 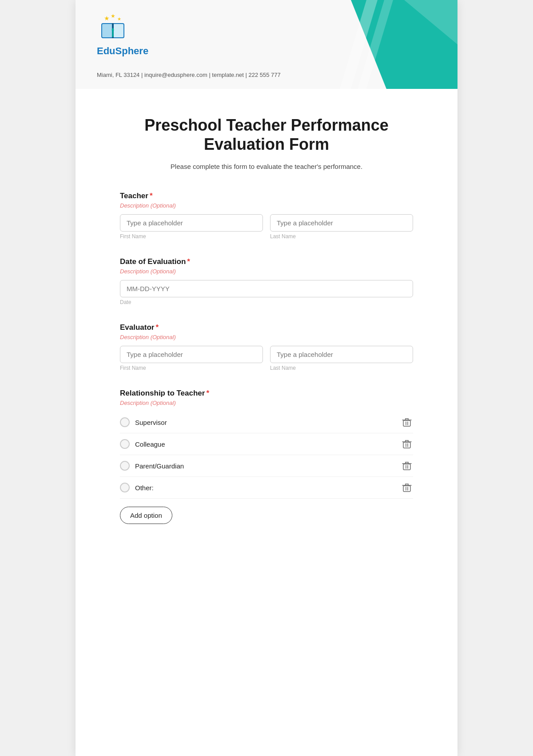 I want to click on date-sublabel: Date, so click(x=266, y=302).